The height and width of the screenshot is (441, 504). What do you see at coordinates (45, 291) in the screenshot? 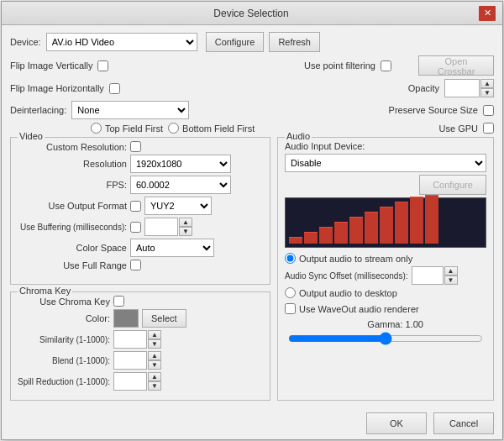
I see `chroma-group-title: Chroma Key` at bounding box center [45, 291].